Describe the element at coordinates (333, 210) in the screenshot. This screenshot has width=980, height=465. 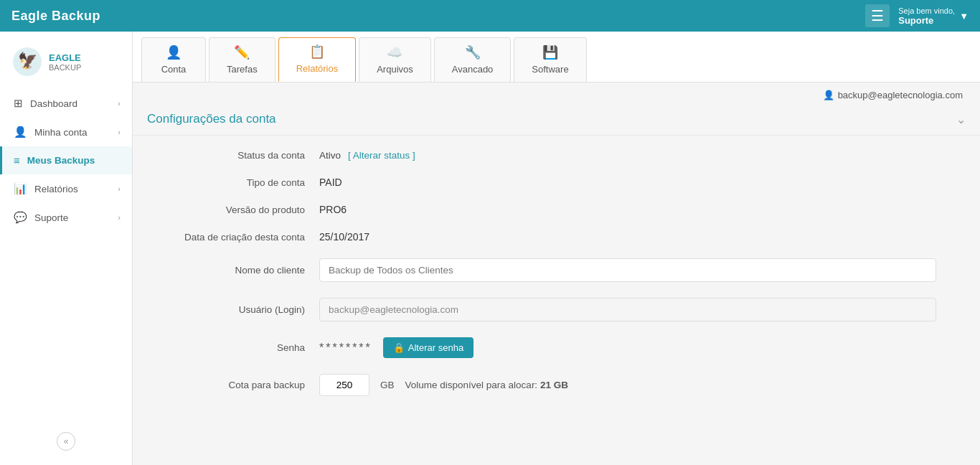
I see `product-version-text: PRO6` at that location.